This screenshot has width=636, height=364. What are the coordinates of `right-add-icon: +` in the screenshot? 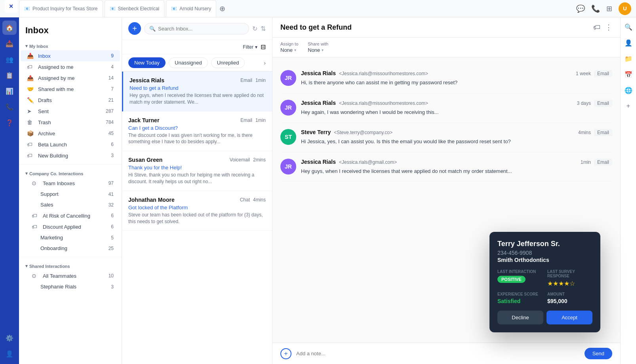 It's located at (628, 106).